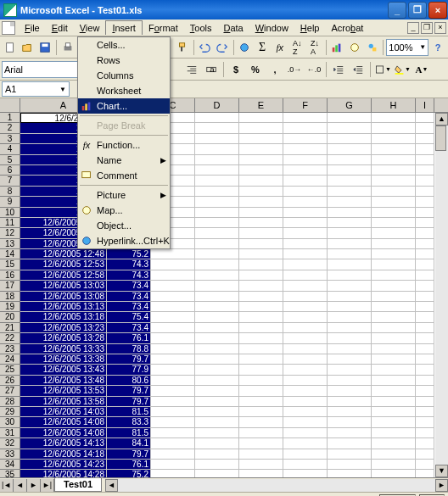 The width and height of the screenshot is (448, 496). What do you see at coordinates (10, 412) in the screenshot?
I see `row-header: 29` at bounding box center [10, 412].